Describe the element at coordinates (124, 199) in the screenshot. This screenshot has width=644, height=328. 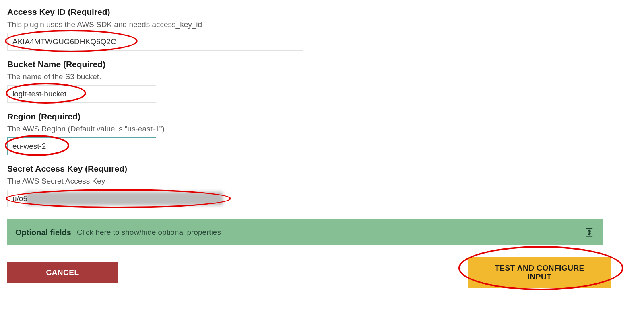
I see `secret-blur-overlay` at that location.